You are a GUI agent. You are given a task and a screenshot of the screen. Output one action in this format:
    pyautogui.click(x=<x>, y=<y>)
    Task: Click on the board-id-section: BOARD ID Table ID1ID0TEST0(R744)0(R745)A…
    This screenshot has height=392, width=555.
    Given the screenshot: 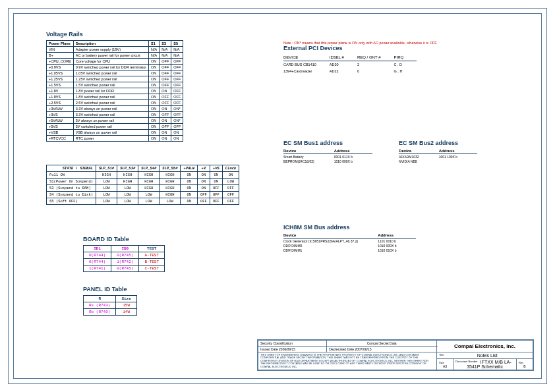 What is the action you would take?
    pyautogui.click(x=124, y=254)
    